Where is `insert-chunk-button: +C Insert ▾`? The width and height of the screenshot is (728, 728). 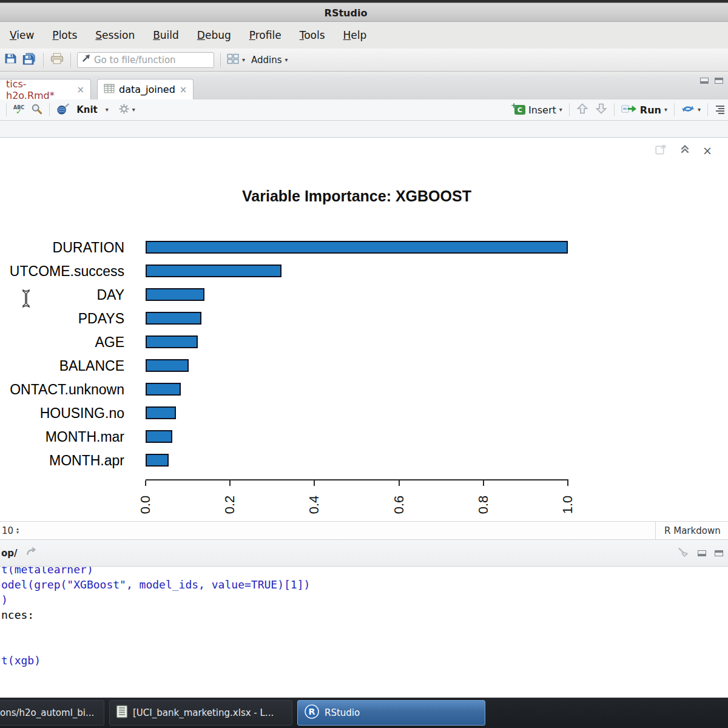 insert-chunk-button: +C Insert ▾ is located at coordinates (539, 110).